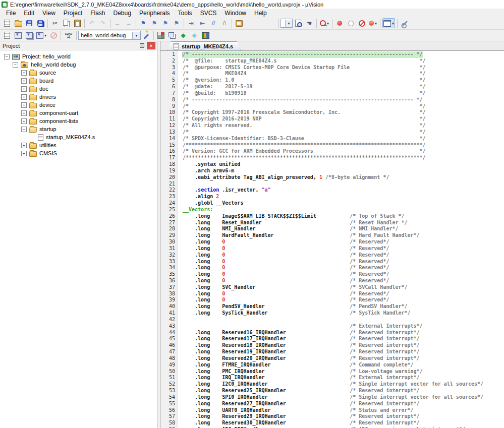  I want to click on code-line: 38 .long 0 /* Reserved*/, so click(332, 294).